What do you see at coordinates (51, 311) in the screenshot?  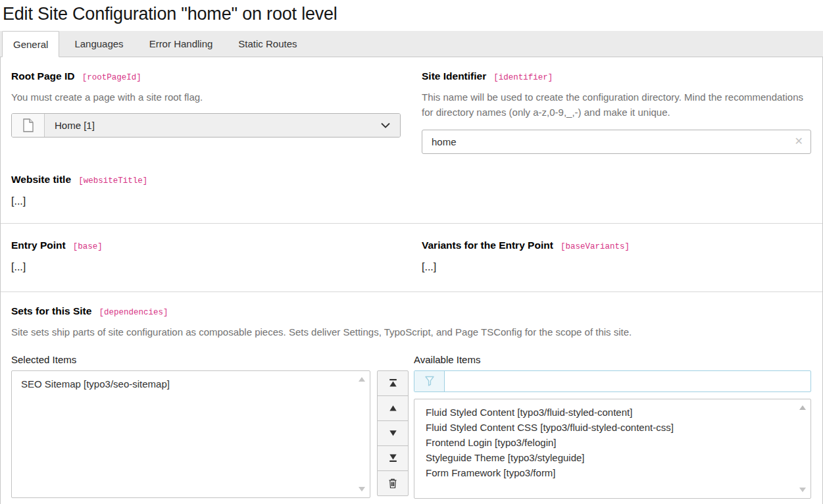 I see `sets-label: Sets for this Site` at bounding box center [51, 311].